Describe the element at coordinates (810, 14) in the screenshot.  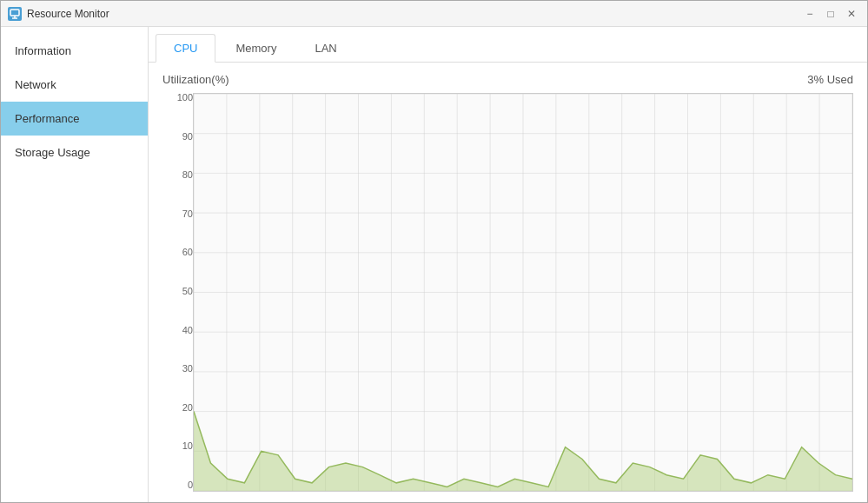
I see `minimize-button: −` at that location.